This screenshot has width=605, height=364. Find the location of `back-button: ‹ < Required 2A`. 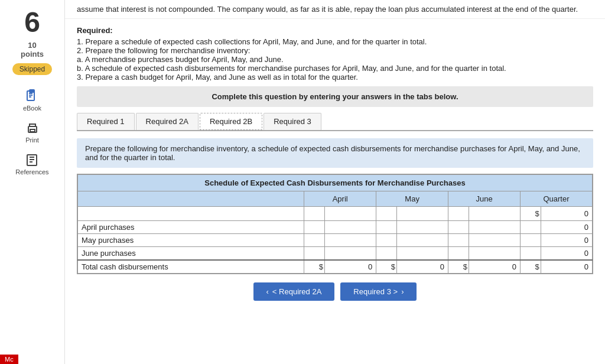

back-button: ‹ < Required 2A is located at coordinates (294, 292).